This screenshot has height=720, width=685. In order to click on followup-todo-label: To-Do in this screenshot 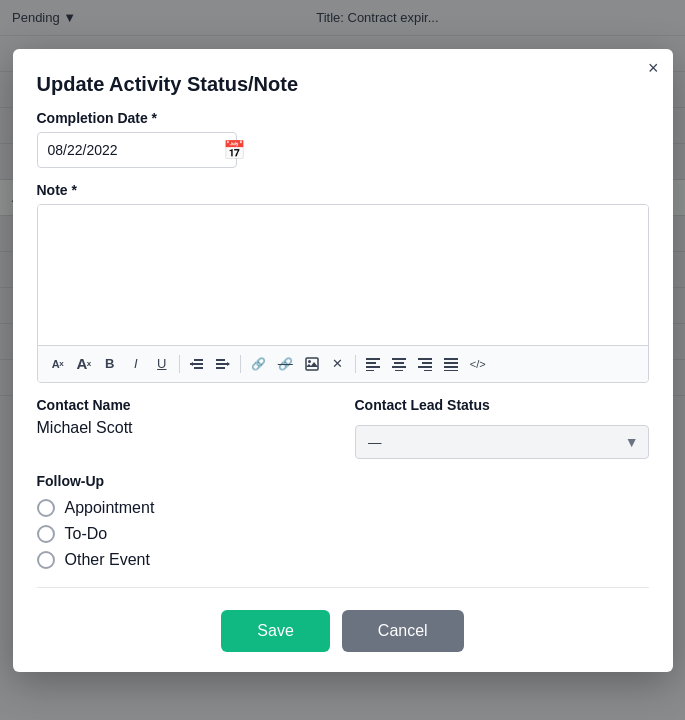, I will do `click(86, 534)`.